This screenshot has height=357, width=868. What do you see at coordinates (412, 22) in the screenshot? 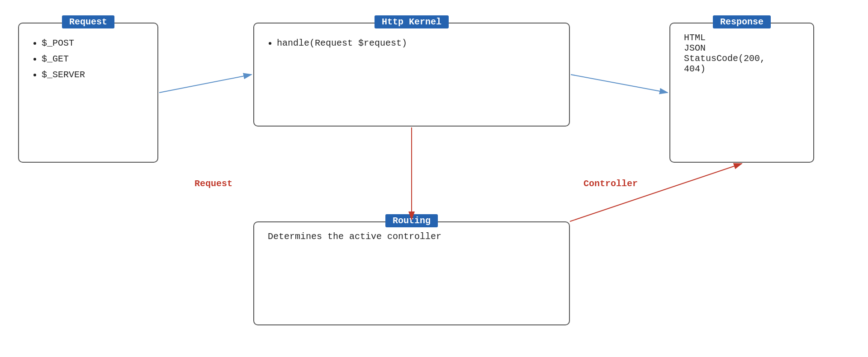
I see `kernel-box-label: Http Kernel` at bounding box center [412, 22].